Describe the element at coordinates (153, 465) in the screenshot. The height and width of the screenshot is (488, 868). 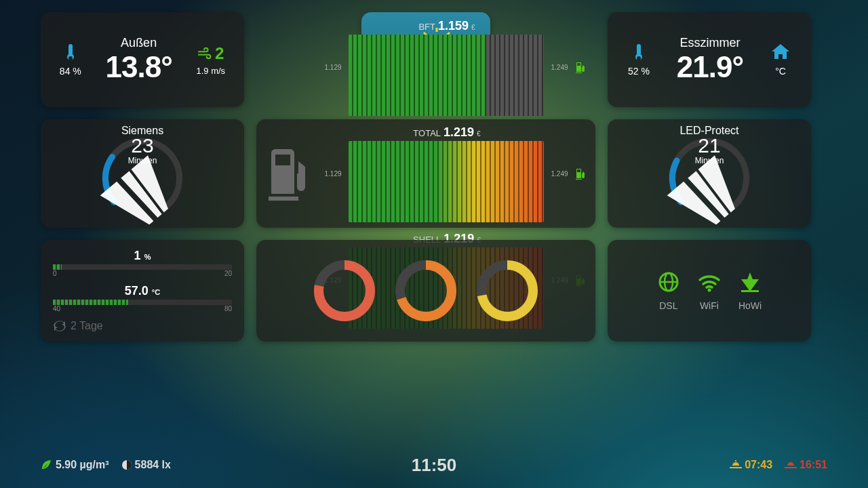
I see `lux: 5884 lx` at that location.